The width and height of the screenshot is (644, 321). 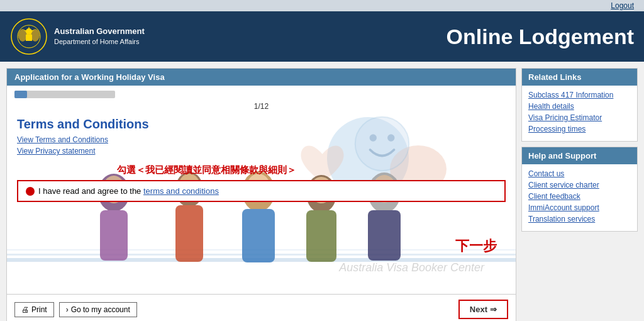 What do you see at coordinates (580, 77) in the screenshot?
I see `related-links-heading: Related Links` at bounding box center [580, 77].